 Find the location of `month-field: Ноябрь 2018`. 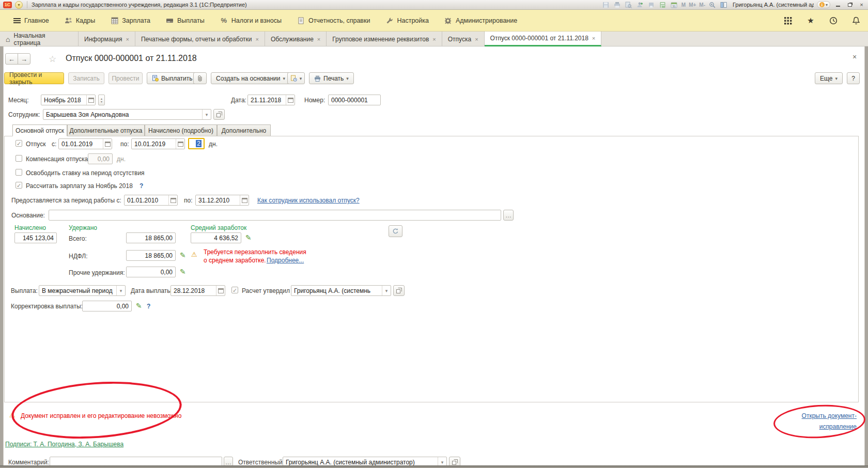

month-field: Ноябрь 2018 is located at coordinates (68, 100).